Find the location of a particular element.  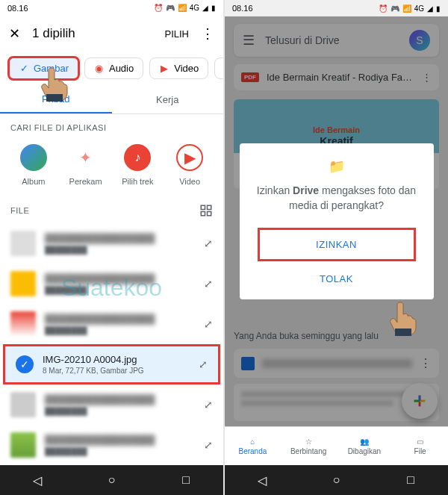

folder-icon: 📁 is located at coordinates (337, 166).